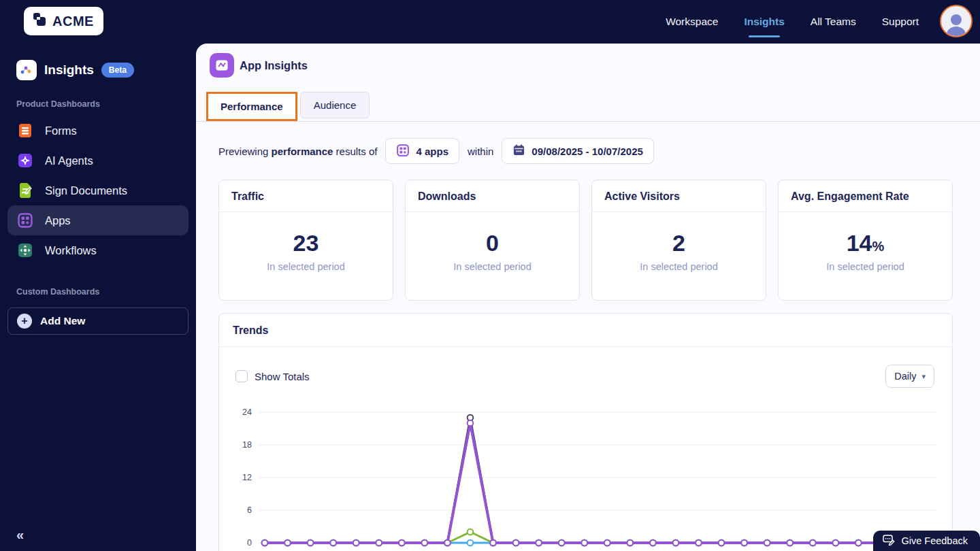  Describe the element at coordinates (924, 377) in the screenshot. I see `chevron-down-icon: ▾` at that location.